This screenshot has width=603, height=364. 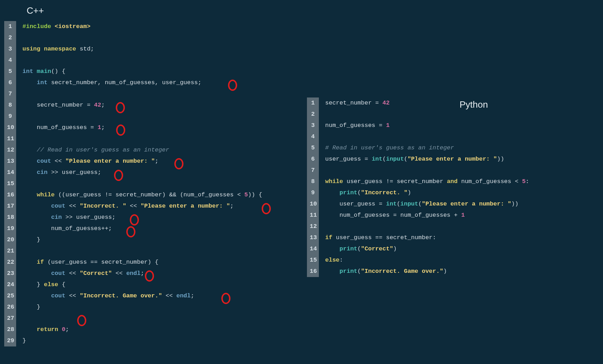 I want to click on code-line: #include <iostream>, so click(x=142, y=27).